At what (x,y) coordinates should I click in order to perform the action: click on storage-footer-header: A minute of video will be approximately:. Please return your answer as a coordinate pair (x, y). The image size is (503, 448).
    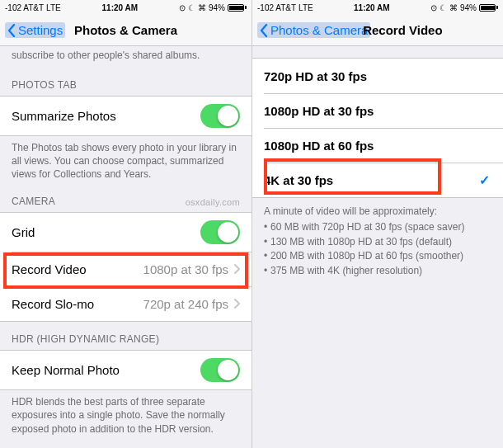
    Looking at the image, I should click on (378, 211).